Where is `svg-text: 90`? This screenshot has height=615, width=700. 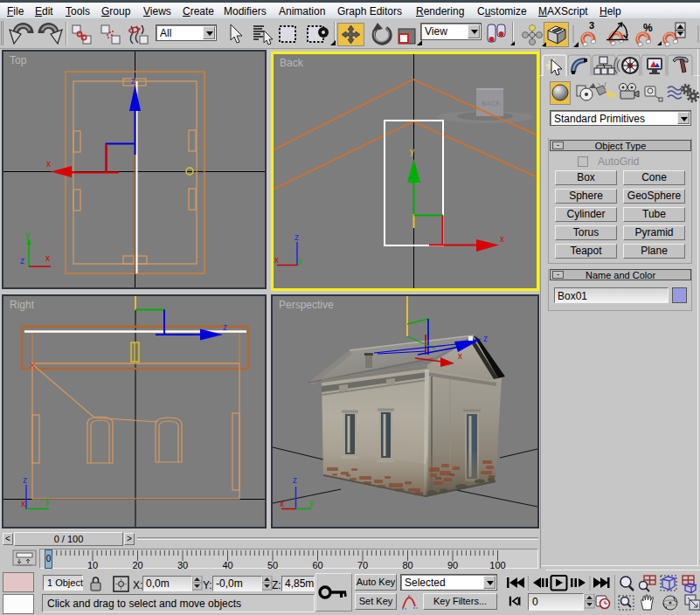 svg-text: 90 is located at coordinates (453, 565).